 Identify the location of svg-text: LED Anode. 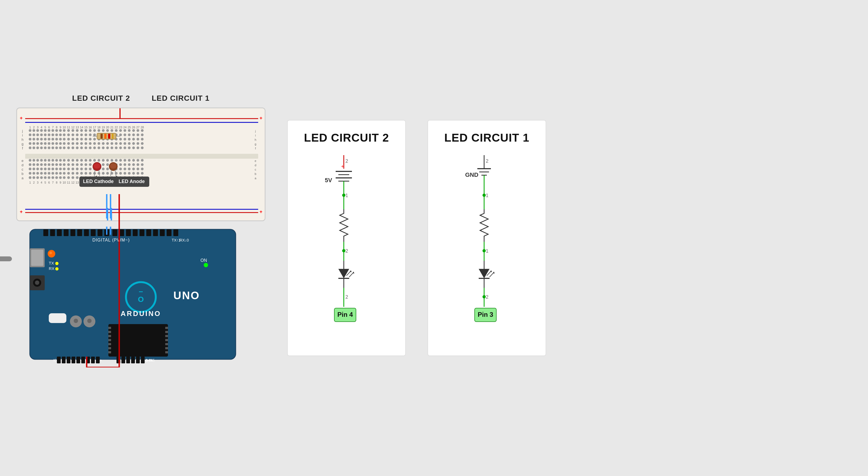
(131, 181).